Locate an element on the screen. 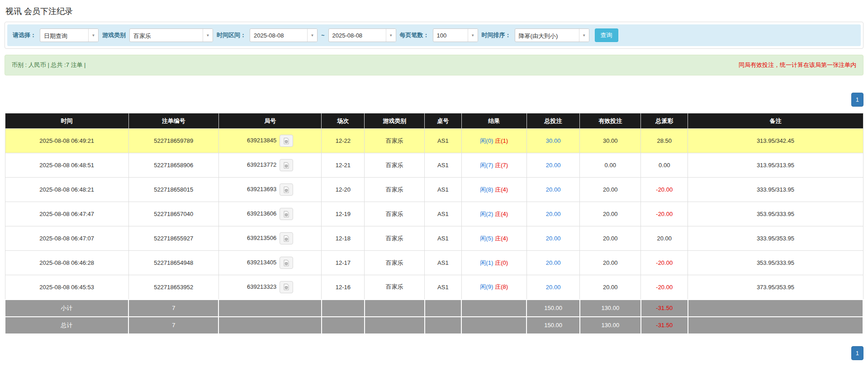 This screenshot has height=371, width=868. filter-panel: 请选择： 日期查询 ▼ 游戏类别 百家乐 ▼ 时间区间： 2025-08-08 … is located at coordinates (434, 35).